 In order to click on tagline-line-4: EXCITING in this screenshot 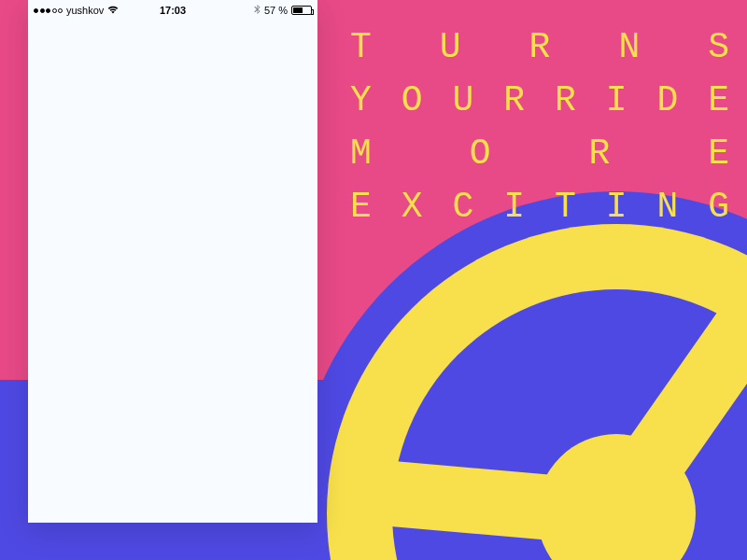, I will do `click(540, 207)`.